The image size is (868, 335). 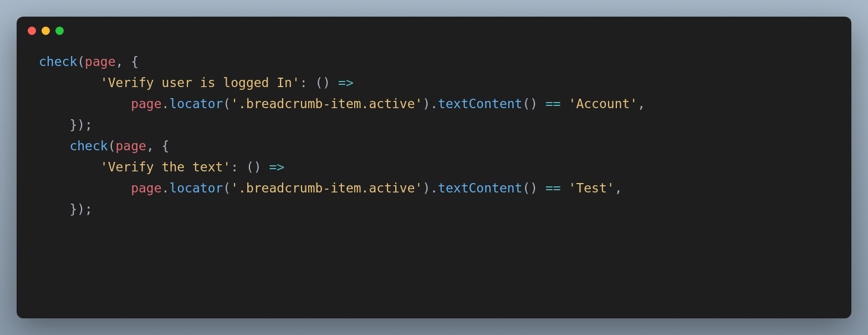 I want to click on maximize-icon, so click(x=60, y=31).